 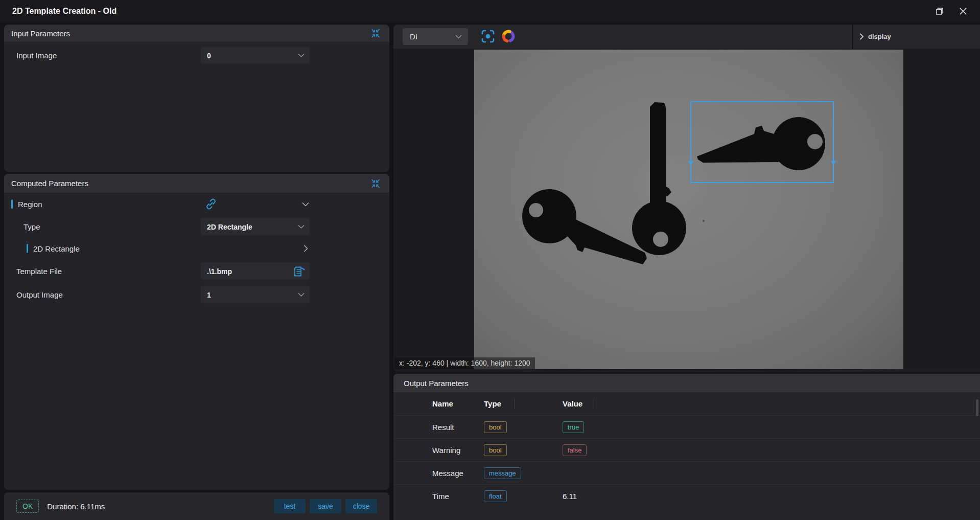 What do you see at coordinates (255, 55) in the screenshot?
I see `input-image-select: 0` at bounding box center [255, 55].